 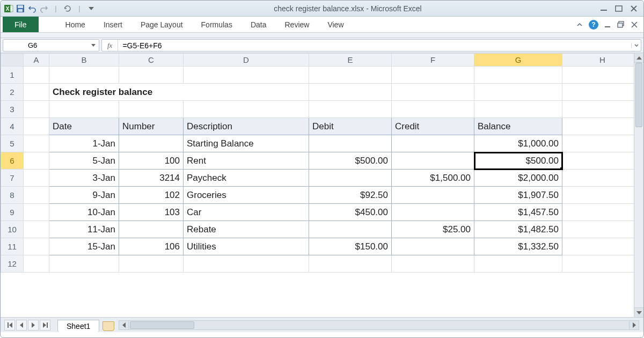 I want to click on formula-bar-expand-icon, so click(x=636, y=46).